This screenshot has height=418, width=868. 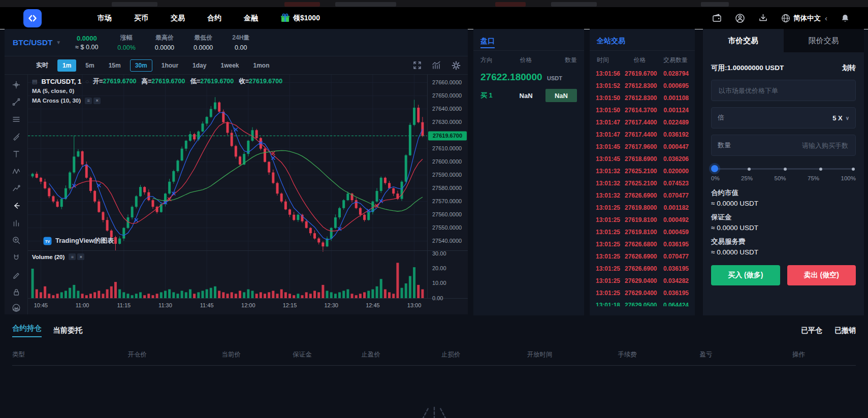 I want to click on menu-item-5: 金融, so click(x=251, y=18).